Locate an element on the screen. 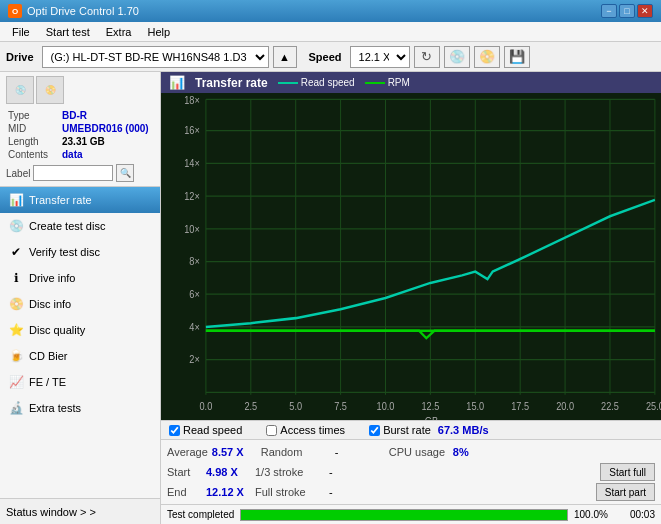 The height and width of the screenshot is (524, 661). svg-text: 5.0 is located at coordinates (296, 406).